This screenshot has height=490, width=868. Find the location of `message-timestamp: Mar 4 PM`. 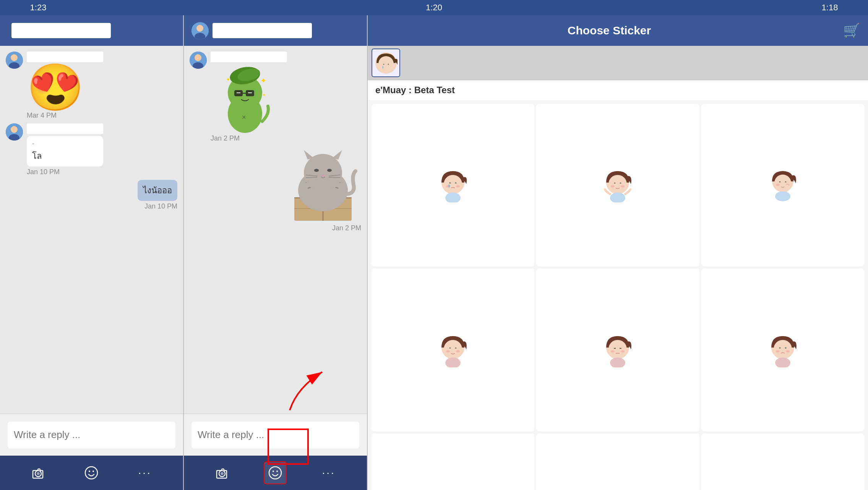

message-timestamp: Mar 4 PM is located at coordinates (65, 115).